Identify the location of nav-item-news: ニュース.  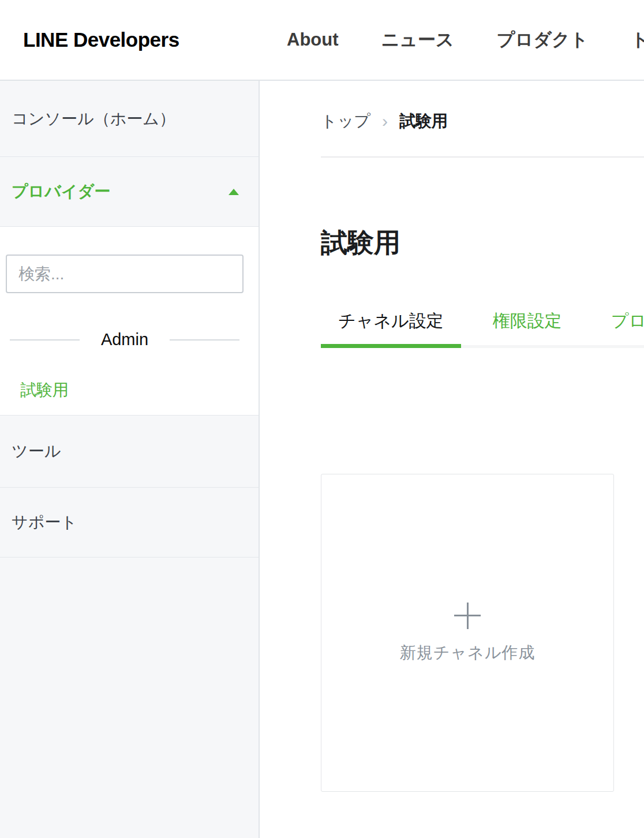
(418, 40).